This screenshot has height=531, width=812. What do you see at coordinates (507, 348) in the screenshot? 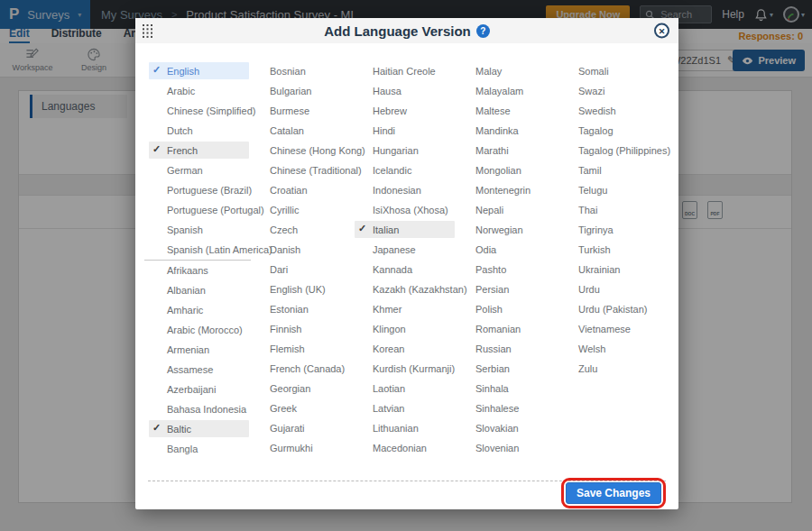
I see `language-option: Russian` at bounding box center [507, 348].